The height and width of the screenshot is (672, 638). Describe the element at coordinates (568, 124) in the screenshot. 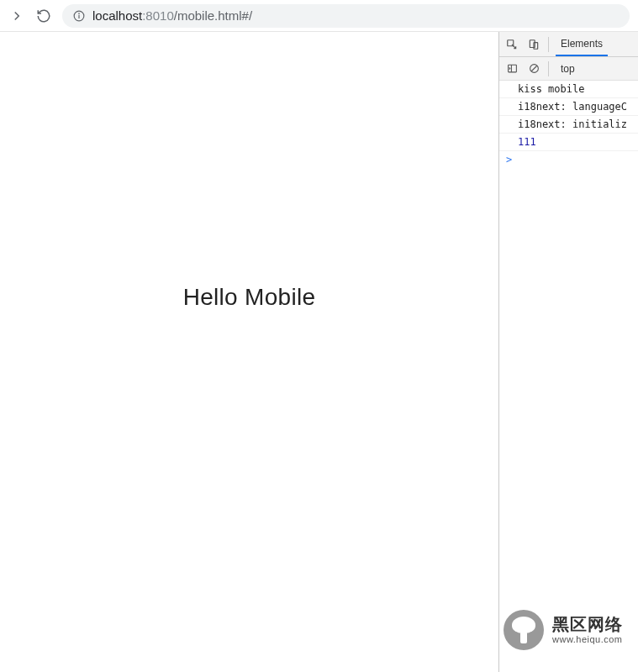

I see `console-message: i18next: initializ` at that location.